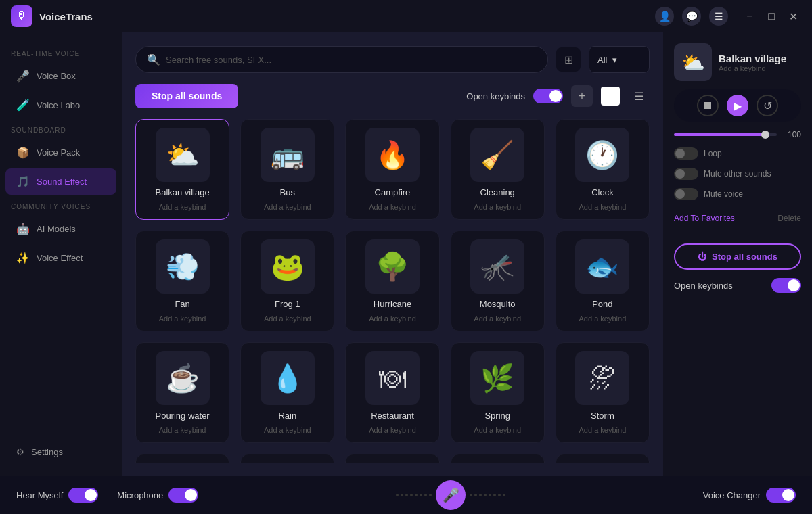 The width and height of the screenshot is (812, 514). Describe the element at coordinates (793, 16) in the screenshot. I see `close-button: ✕` at that location.